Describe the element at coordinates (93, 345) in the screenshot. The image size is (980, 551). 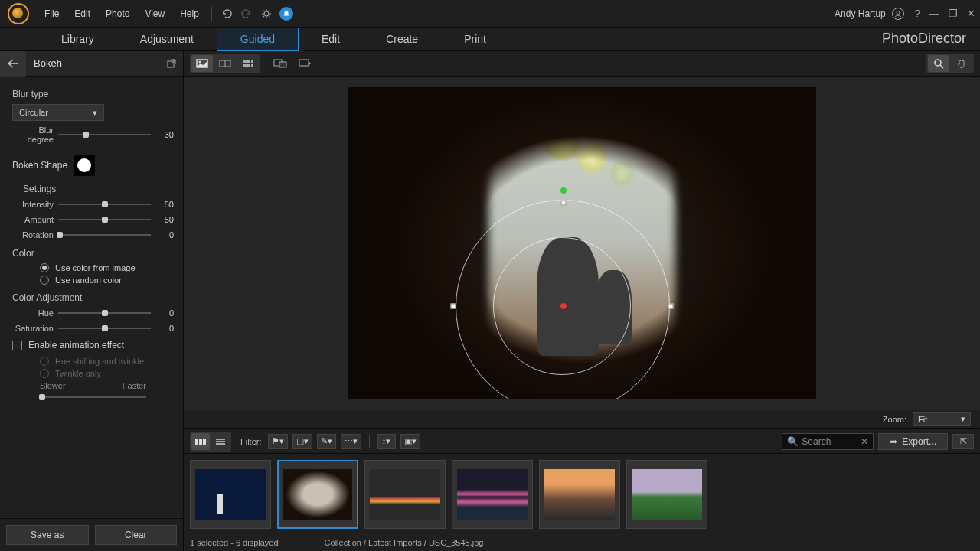
I see `enable-animation-checkbox: Enable animation effect` at that location.